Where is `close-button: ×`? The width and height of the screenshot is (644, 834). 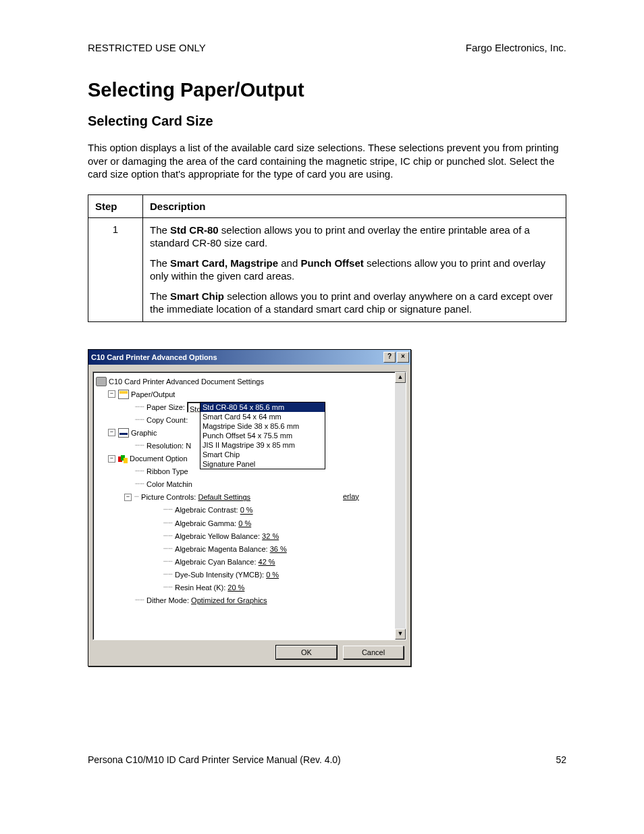 close-button: × is located at coordinates (403, 357).